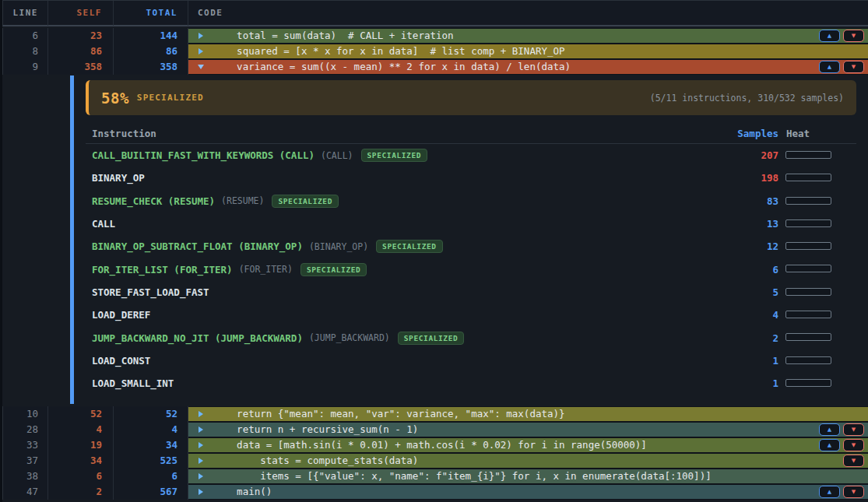 The width and height of the screenshot is (868, 502). What do you see at coordinates (435, 414) in the screenshot?
I see `code-row: 10 52 52 return {"mean": mean, "var": va…` at bounding box center [435, 414].